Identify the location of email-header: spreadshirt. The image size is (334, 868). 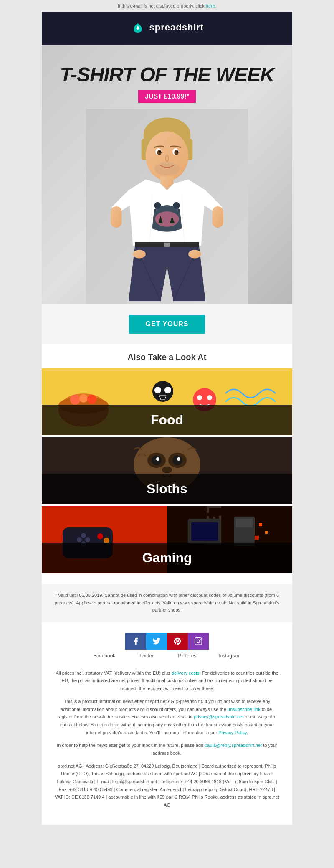
(167, 28).